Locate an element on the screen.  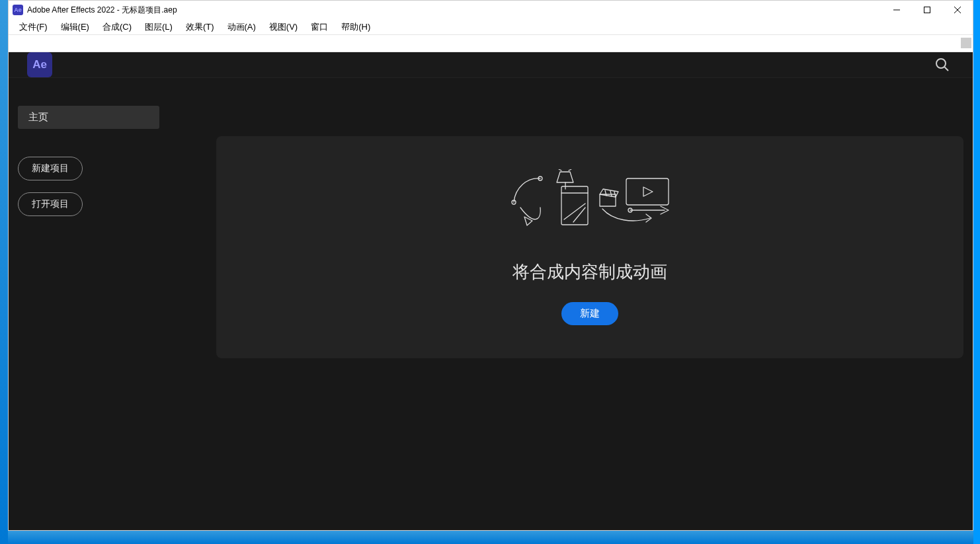
desktop-left-strip is located at coordinates (4, 272).